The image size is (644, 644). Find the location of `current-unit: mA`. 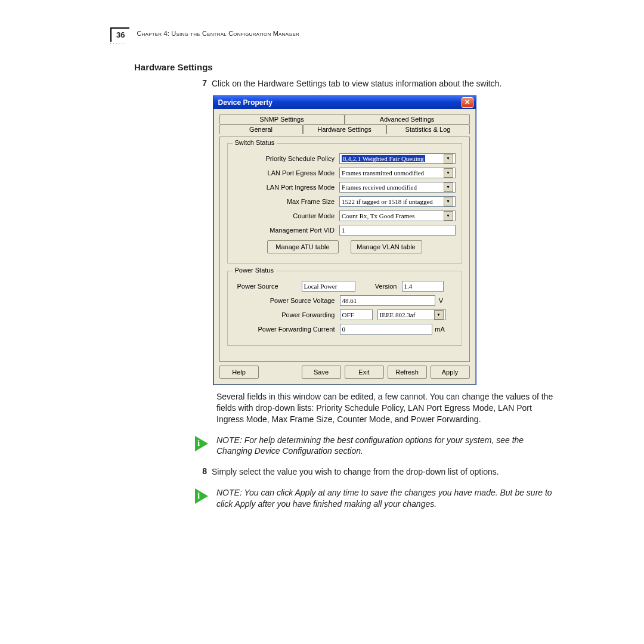

current-unit: mA is located at coordinates (440, 329).